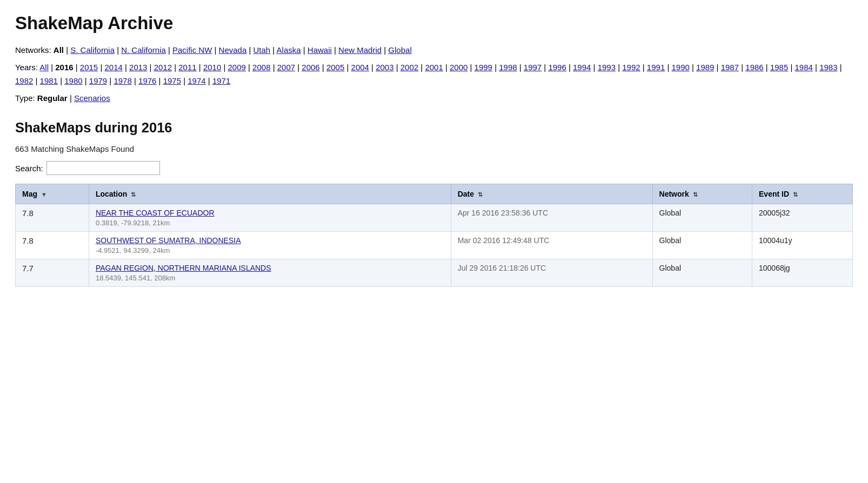 Image resolution: width=868 pixels, height=483 pixels. Describe the element at coordinates (44, 67) in the screenshot. I see `year-all: All` at that location.